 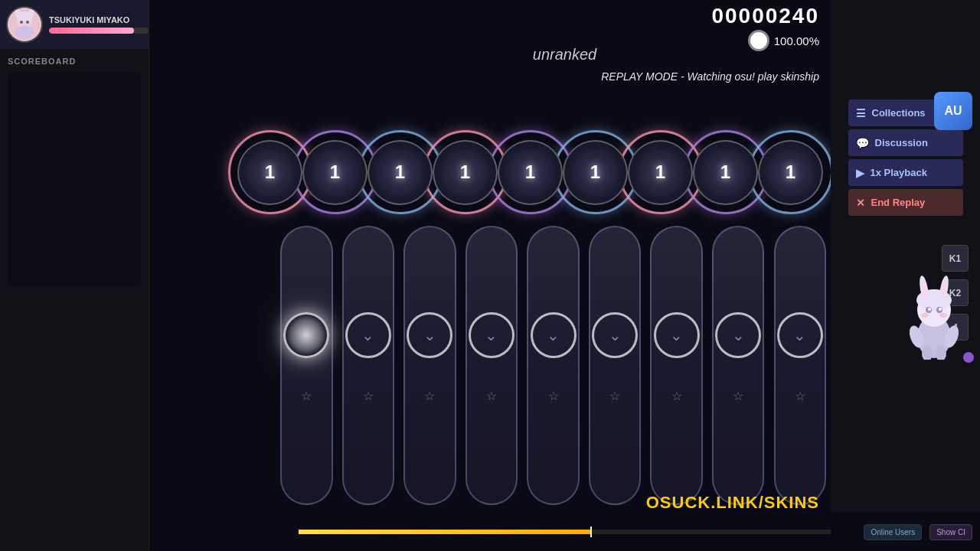 I want to click on accuracy-value: 100.00%, so click(x=796, y=41).